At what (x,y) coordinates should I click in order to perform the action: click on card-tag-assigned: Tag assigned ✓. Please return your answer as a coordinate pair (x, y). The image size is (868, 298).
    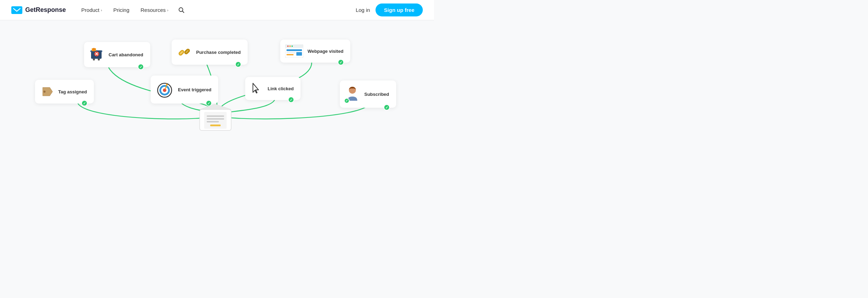
    Looking at the image, I should click on (64, 92).